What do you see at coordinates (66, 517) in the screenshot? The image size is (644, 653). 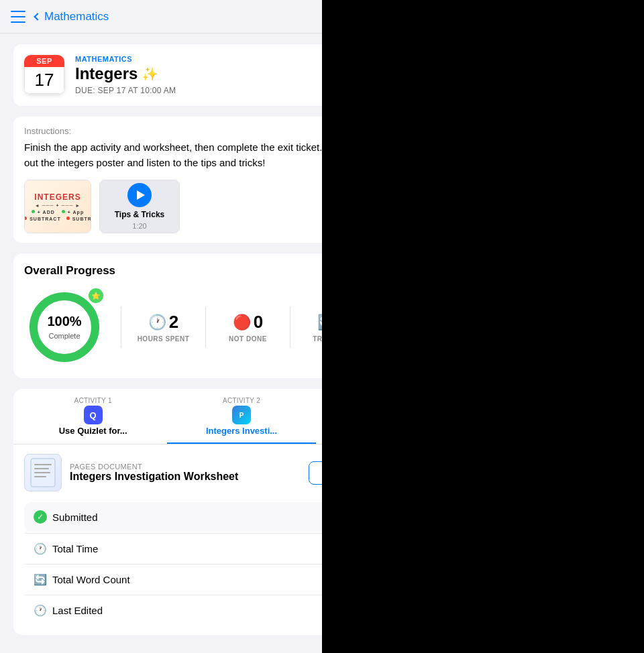 I see `submitted-left: ✓ Submitted` at bounding box center [66, 517].